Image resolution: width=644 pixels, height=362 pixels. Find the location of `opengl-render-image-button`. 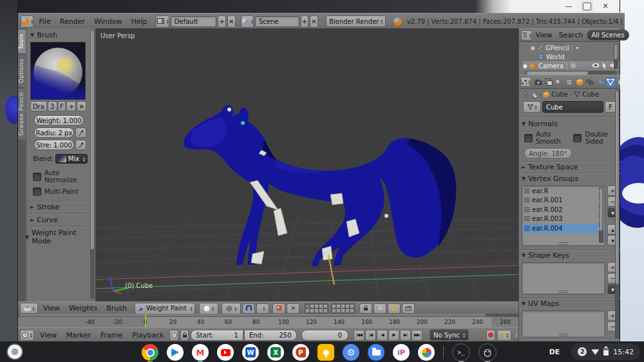

opengl-render-image-button is located at coordinates (279, 309).